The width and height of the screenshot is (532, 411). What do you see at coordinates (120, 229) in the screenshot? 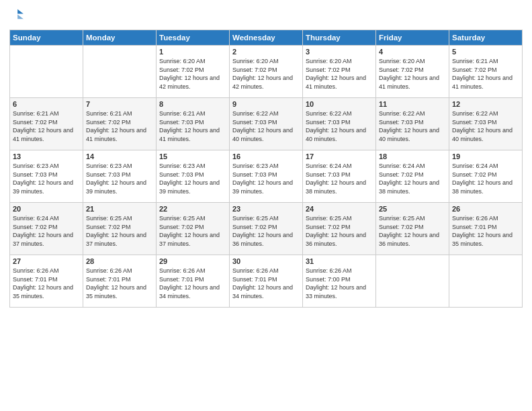
I see `day-cell: 21Sunrise: 6:25 AM Sunset: 7:02 PM Dayli…` at bounding box center [120, 229].